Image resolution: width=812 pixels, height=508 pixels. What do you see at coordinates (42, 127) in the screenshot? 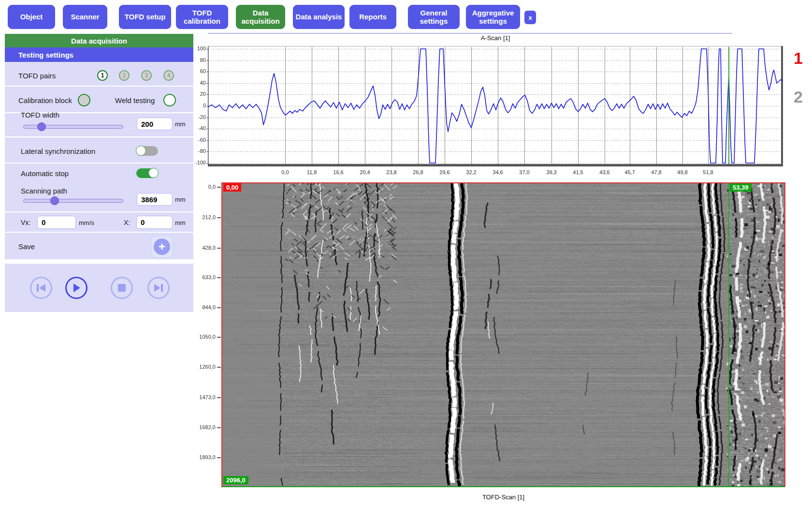
I see `tofd-width-slider-thumb` at bounding box center [42, 127].